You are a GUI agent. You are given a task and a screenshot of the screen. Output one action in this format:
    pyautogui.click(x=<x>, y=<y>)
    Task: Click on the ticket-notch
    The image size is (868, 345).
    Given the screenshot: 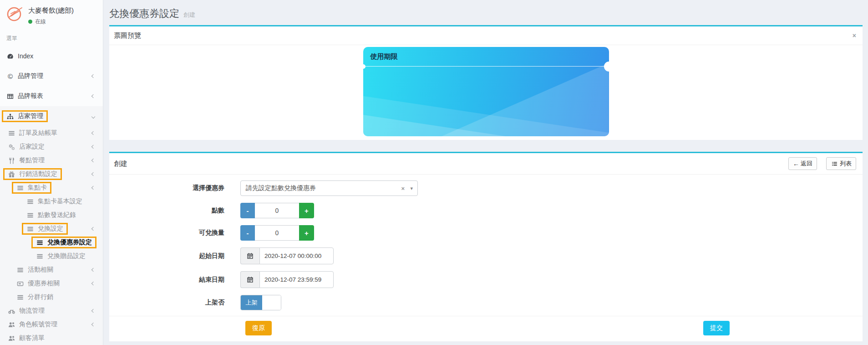 What is the action you would take?
    pyautogui.click(x=364, y=67)
    